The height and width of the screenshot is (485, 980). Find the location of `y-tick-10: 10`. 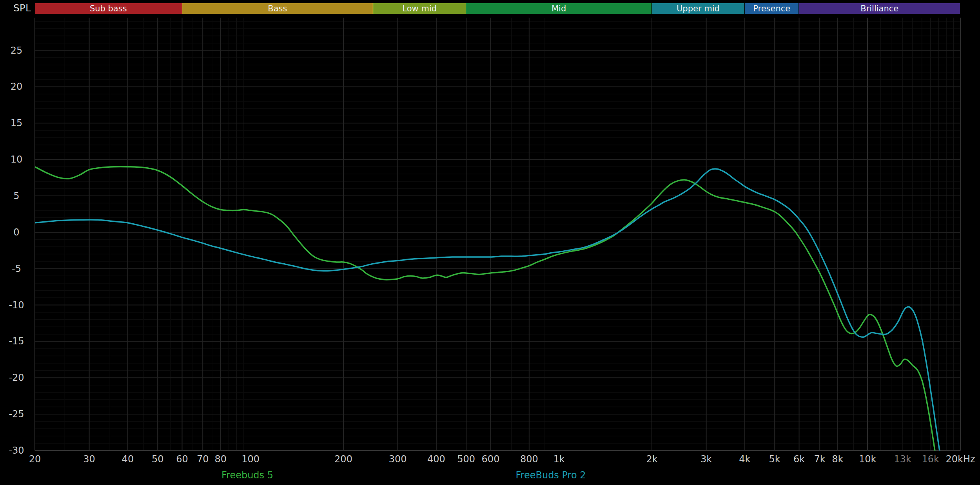

y-tick-10: 10 is located at coordinates (16, 159).